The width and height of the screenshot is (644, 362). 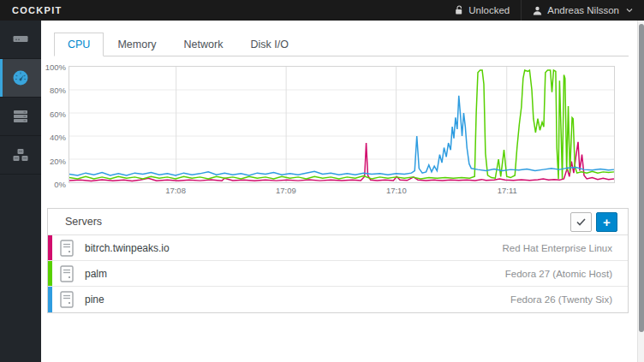 What do you see at coordinates (127, 248) in the screenshot?
I see `server-name: bitrch.twinpeaks.io` at bounding box center [127, 248].